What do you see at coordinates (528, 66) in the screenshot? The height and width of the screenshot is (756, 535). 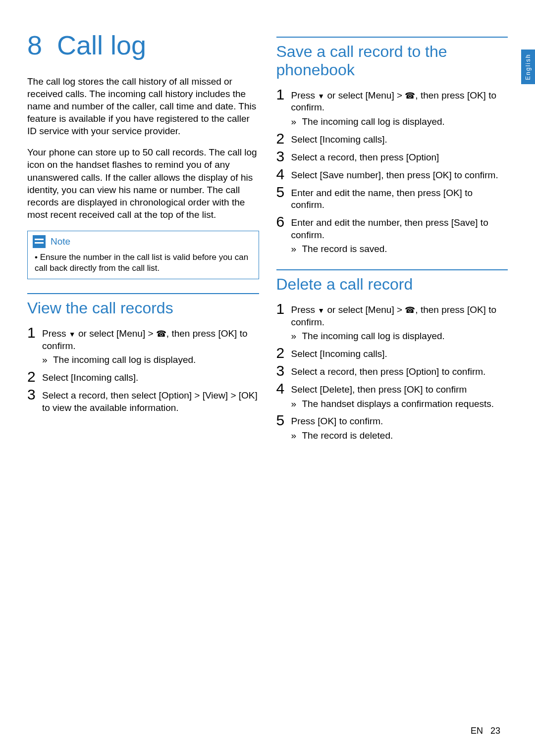 I see `language-tab-label: English` at bounding box center [528, 66].